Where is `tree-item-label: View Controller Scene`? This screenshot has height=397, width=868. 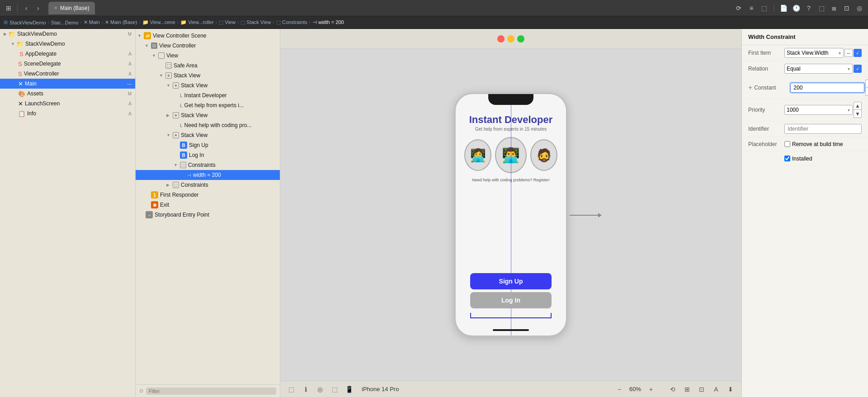
tree-item-label: View Controller Scene is located at coordinates (180, 36).